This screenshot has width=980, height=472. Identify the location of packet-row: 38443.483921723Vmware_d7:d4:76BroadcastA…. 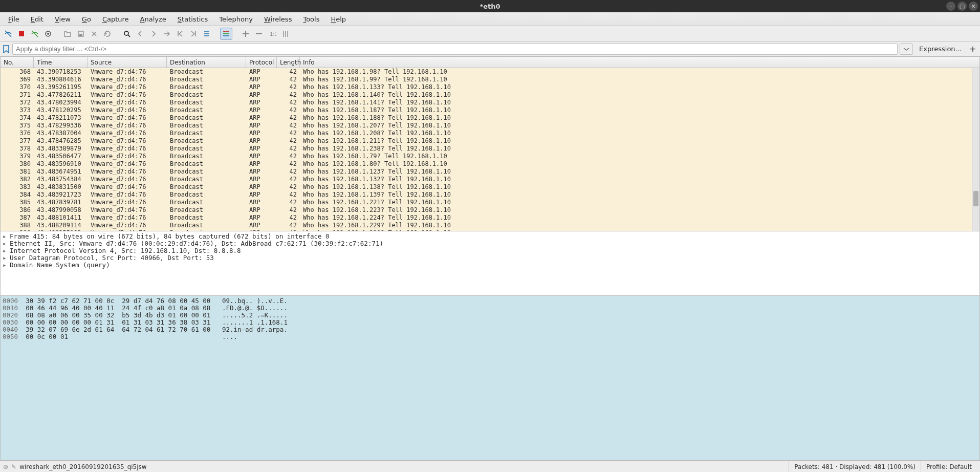
(490, 195).